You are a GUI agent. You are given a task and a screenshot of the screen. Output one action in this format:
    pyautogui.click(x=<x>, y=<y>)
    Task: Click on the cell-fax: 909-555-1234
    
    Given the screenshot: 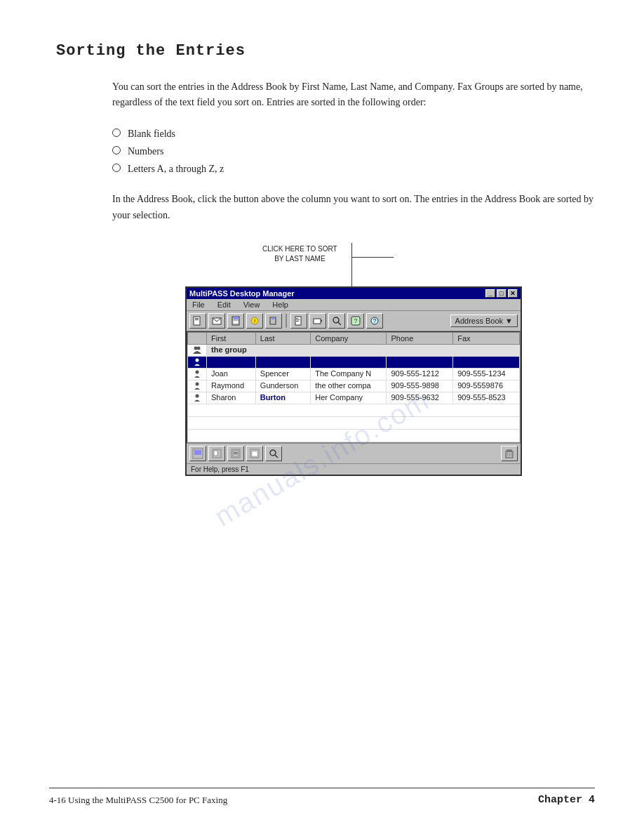 What is the action you would take?
    pyautogui.click(x=487, y=375)
    